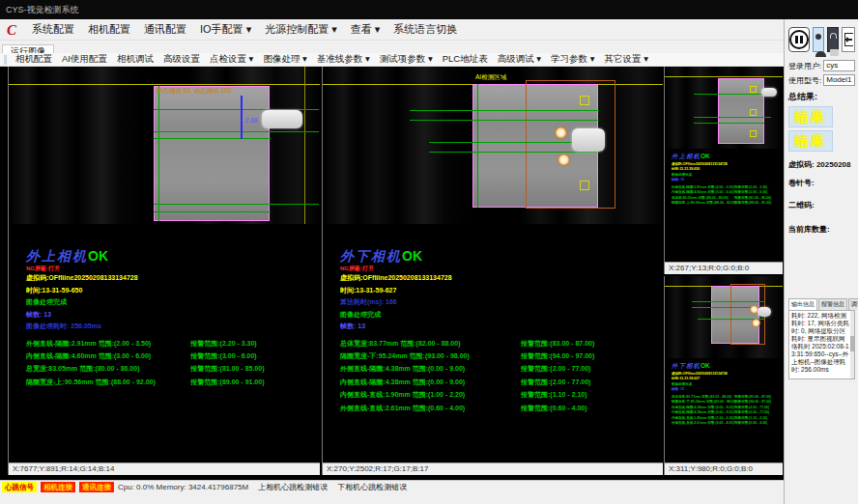  What do you see at coordinates (821, 230) in the screenshot?
I see `stock-count-label: 当前库数量:` at bounding box center [821, 230].